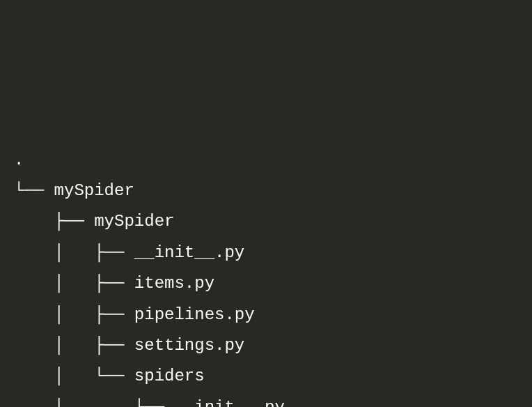 The image size is (532, 407). What do you see at coordinates (266, 284) in the screenshot?
I see `tree-line-file: │ ├── items.py` at bounding box center [266, 284].